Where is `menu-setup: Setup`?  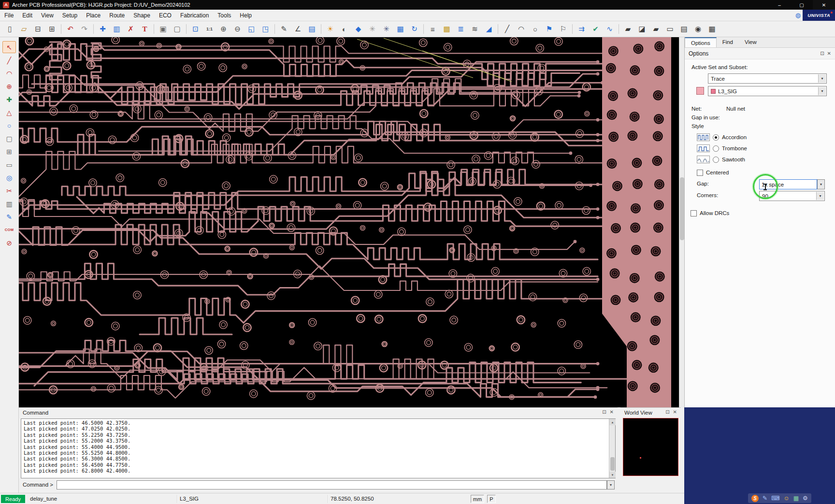
menu-setup: Setup is located at coordinates (70, 15).